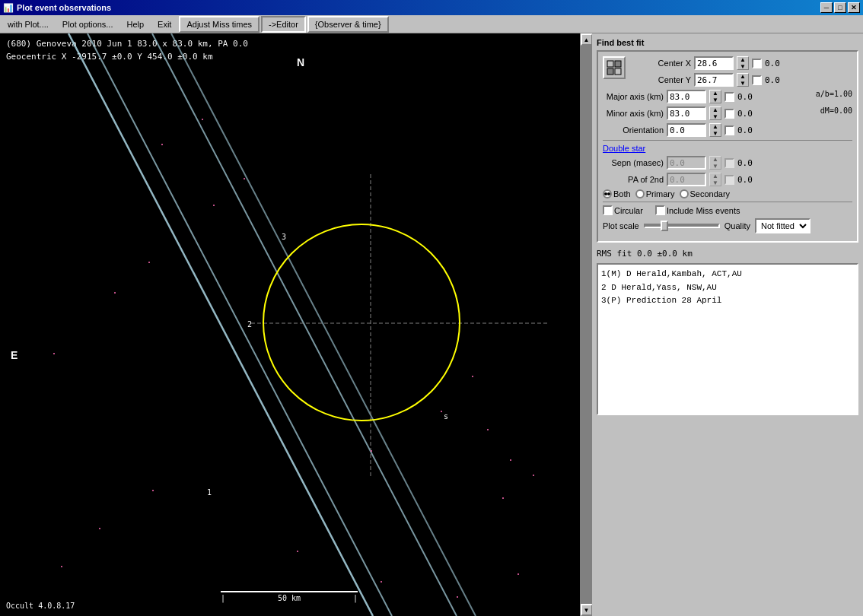  What do you see at coordinates (686, 163) in the screenshot?
I see `sepn-input` at bounding box center [686, 163].